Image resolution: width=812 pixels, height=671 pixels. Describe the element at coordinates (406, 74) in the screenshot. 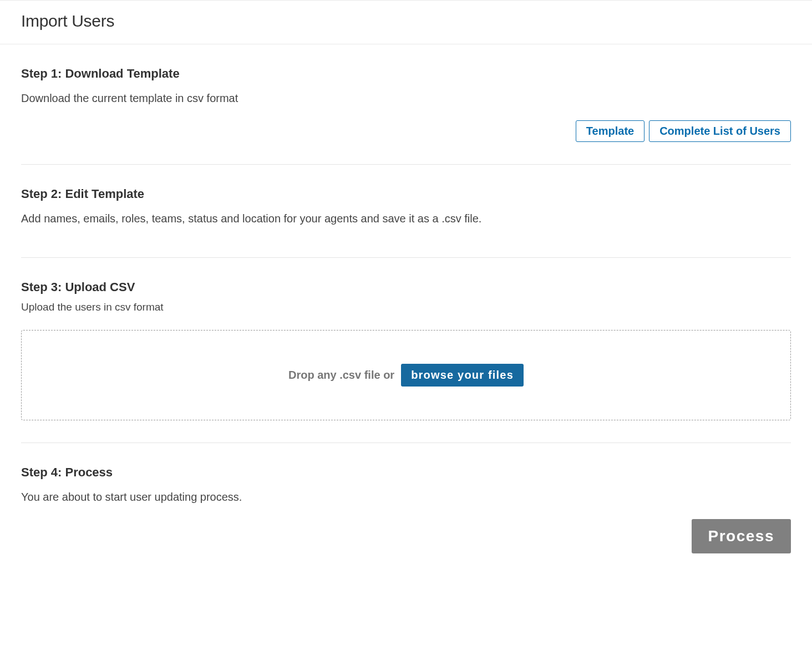

I see `step-1-title: Step 1: Download Template` at that location.